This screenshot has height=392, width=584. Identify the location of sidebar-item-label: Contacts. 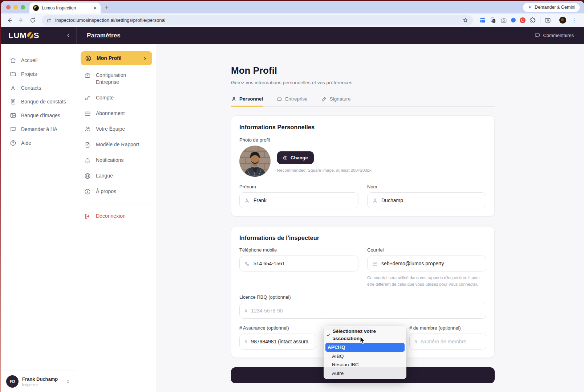
(31, 88).